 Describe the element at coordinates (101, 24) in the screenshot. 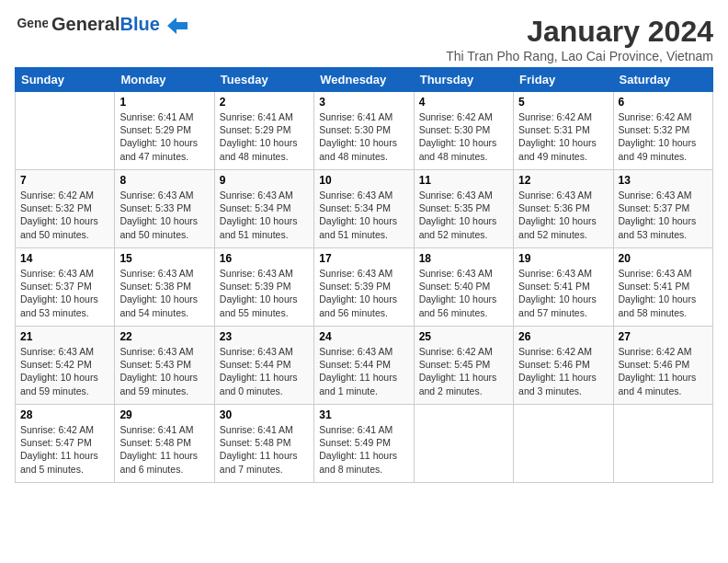

I see `logo: General GeneralBlue` at that location.